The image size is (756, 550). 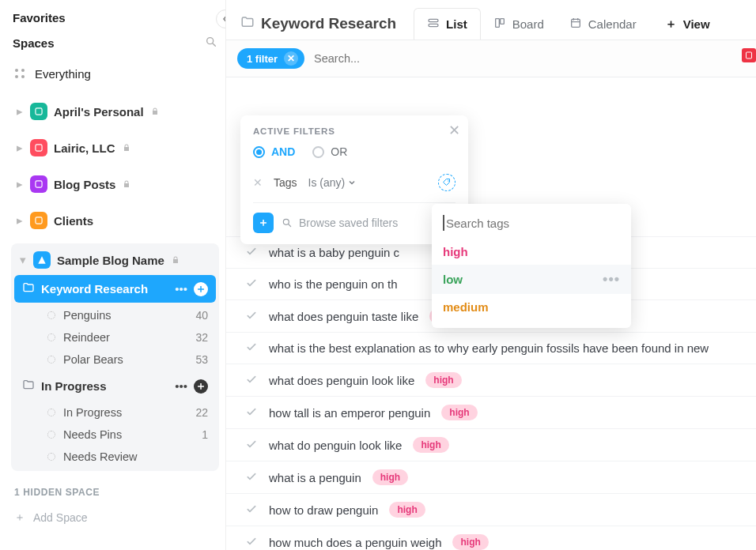 I want to click on list-item: Needs Pins1, so click(x=115, y=435).